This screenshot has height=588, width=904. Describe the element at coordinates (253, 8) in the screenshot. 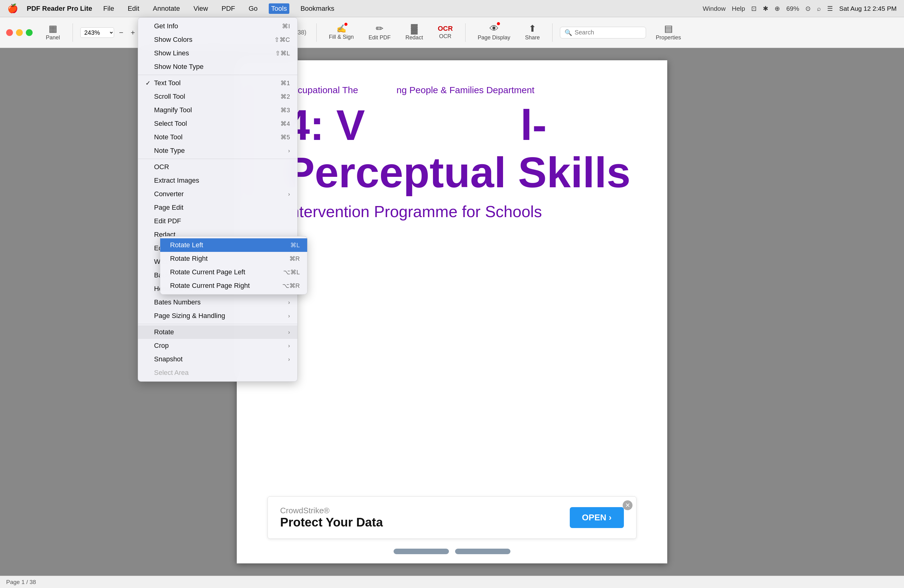

I see `menu-go: Go` at that location.